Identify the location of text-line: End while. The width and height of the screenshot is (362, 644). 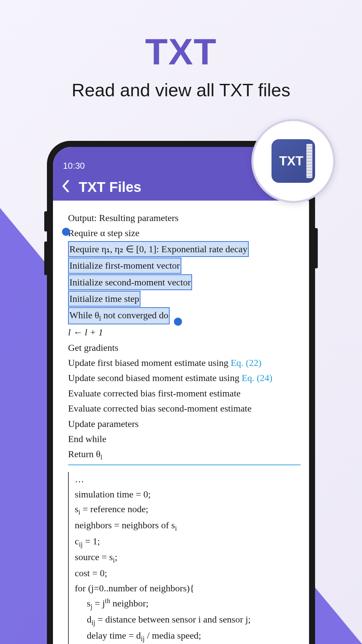
(184, 439).